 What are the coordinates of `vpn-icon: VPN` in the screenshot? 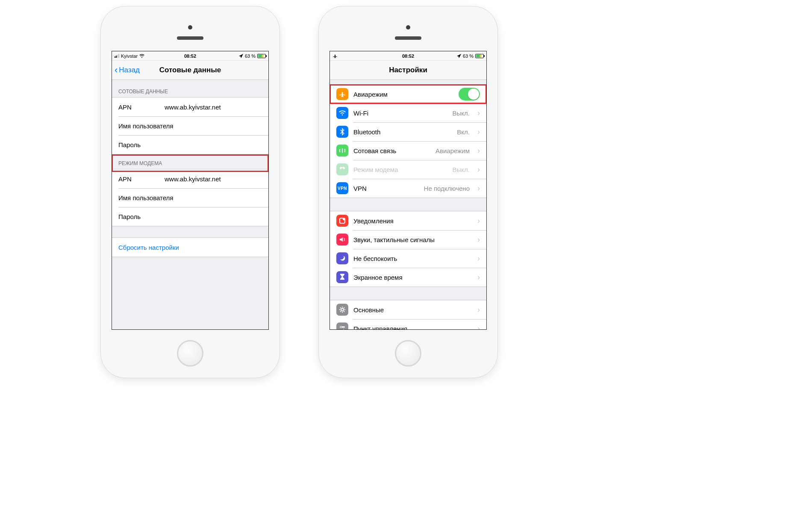 It's located at (342, 188).